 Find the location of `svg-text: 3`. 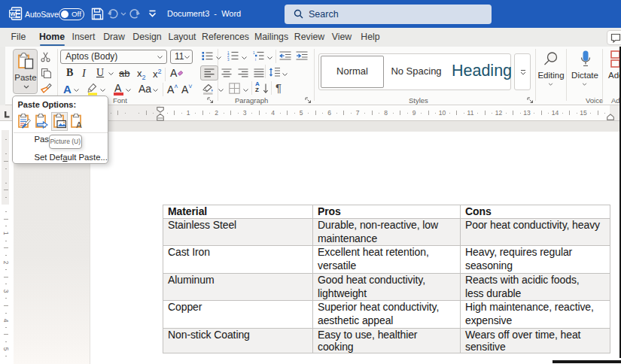

svg-text: 3 is located at coordinates (229, 60).